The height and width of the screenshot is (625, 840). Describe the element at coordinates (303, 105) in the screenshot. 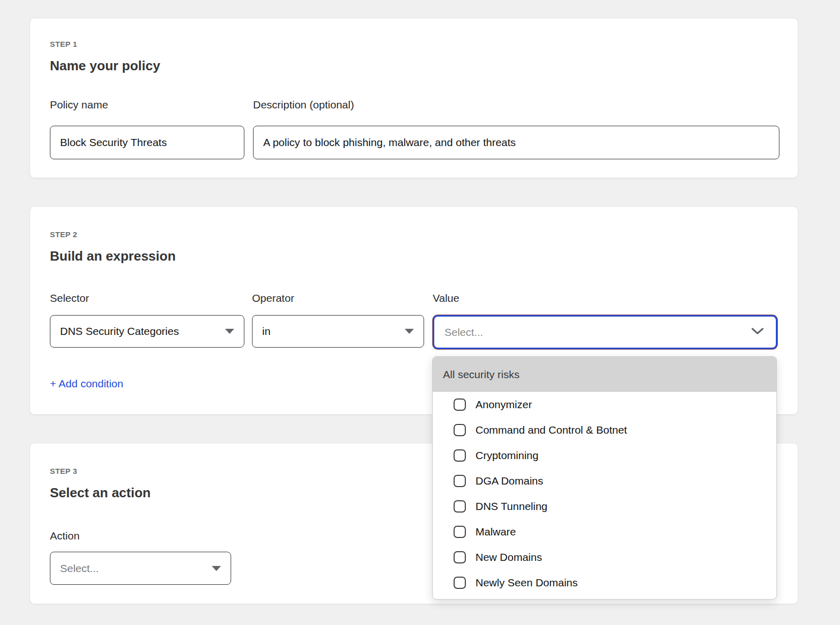

I see `description-label: Description (optional)` at that location.